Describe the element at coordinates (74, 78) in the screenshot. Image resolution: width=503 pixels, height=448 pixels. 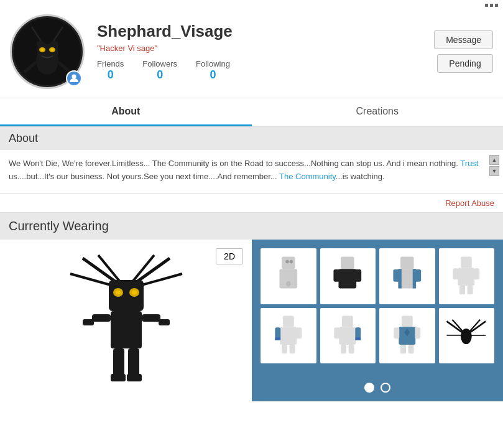
I see `user-icon` at that location.